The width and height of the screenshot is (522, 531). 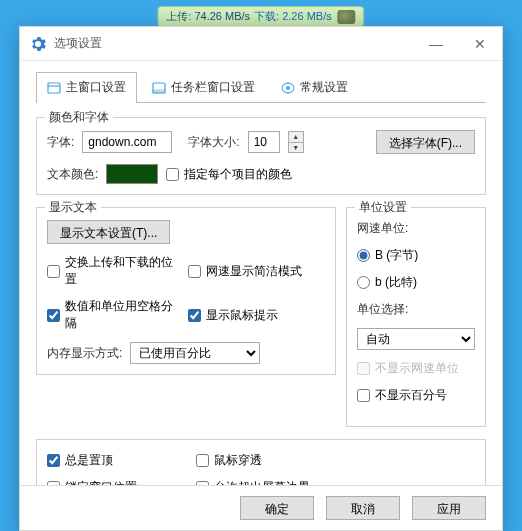 What do you see at coordinates (402, 396) in the screenshot?
I see `checkbox-hide-percent: 不显示百分号` at bounding box center [402, 396].